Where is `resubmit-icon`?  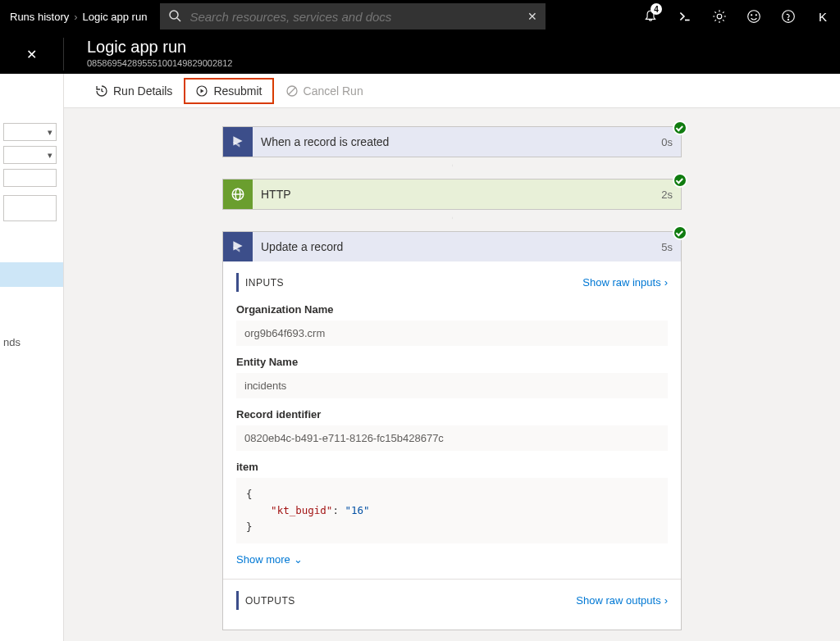 resubmit-icon is located at coordinates (202, 91).